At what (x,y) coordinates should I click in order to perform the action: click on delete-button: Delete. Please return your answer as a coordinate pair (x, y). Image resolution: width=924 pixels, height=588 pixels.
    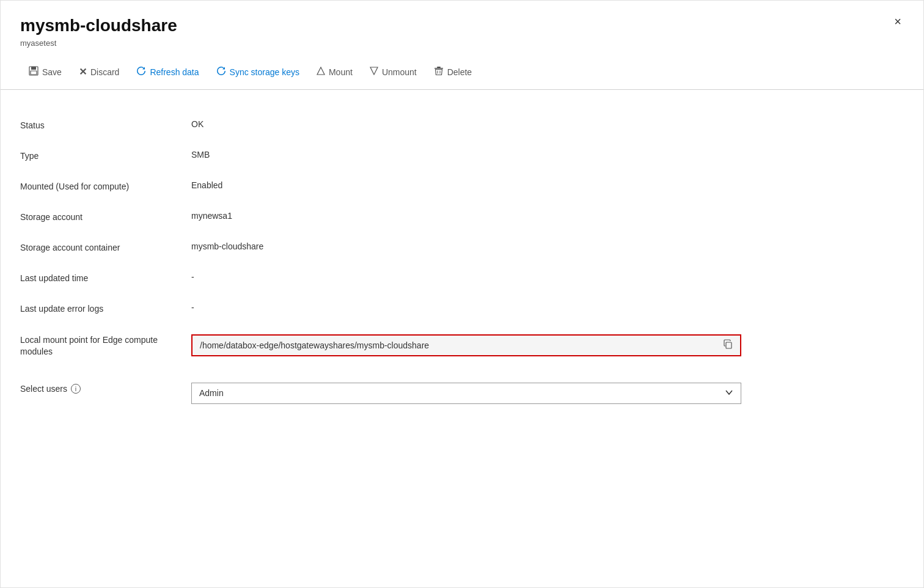
    Looking at the image, I should click on (453, 72).